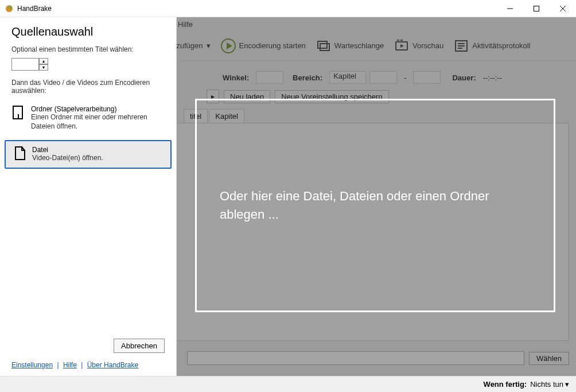  Describe the element at coordinates (257, 9) in the screenshot. I see `window-title: HandBrake` at that location.